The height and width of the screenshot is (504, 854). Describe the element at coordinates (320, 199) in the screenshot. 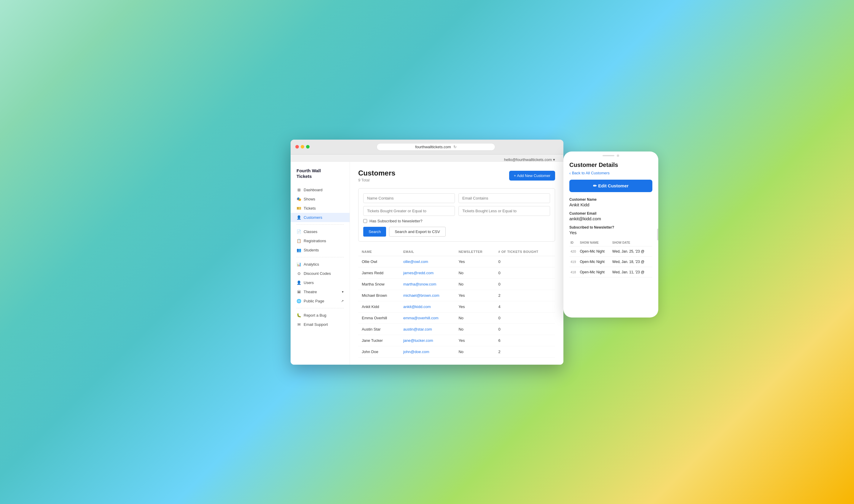

I see `sidebar-item-shows: 🎭 Shows` at that location.